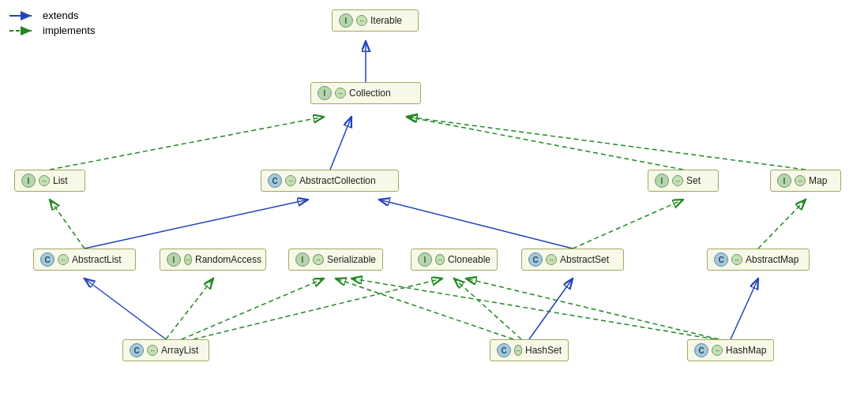  I want to click on arraylist-type-icon: C, so click(137, 350).